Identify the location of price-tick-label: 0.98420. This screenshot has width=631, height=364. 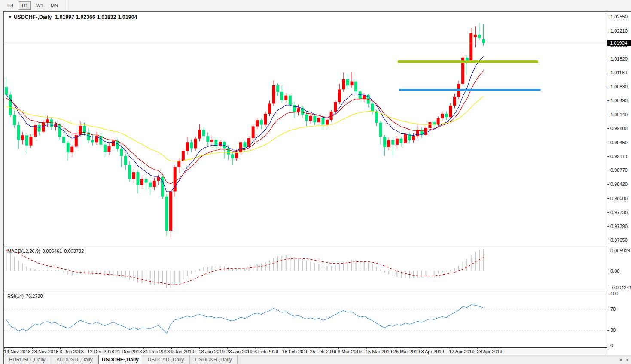
(619, 184).